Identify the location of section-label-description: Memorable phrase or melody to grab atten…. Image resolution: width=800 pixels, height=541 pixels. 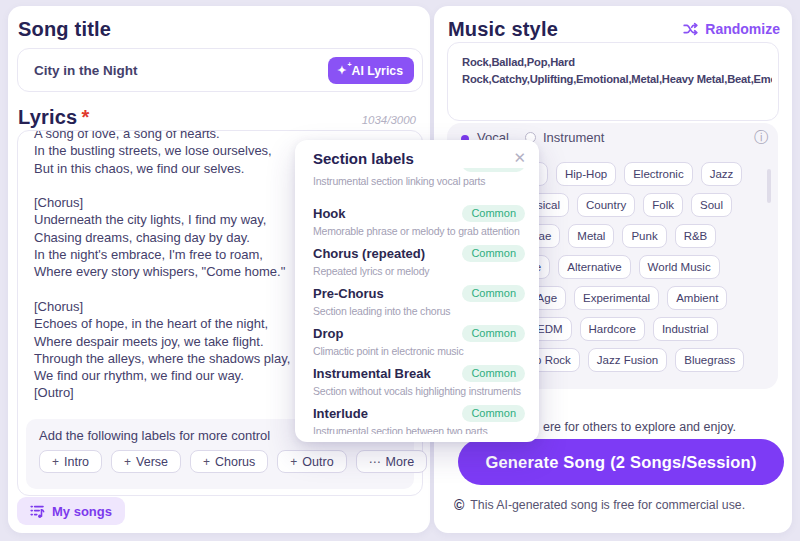
(419, 232).